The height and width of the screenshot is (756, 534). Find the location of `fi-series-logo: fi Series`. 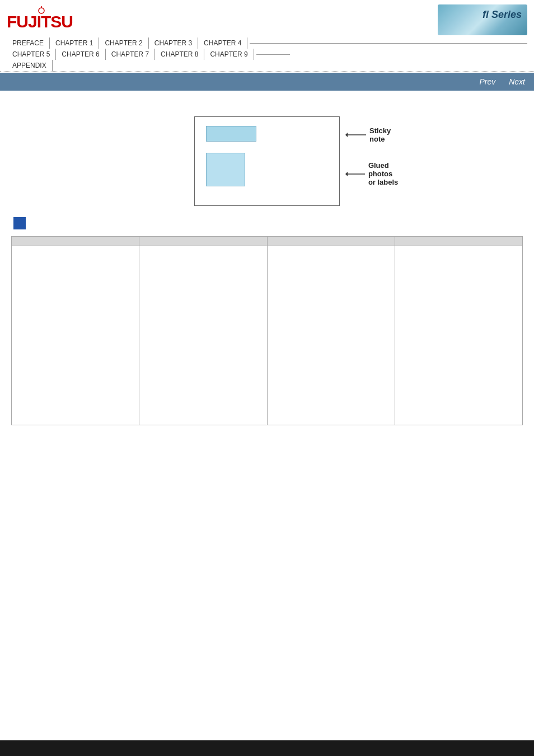

fi-series-logo: fi Series is located at coordinates (483, 20).